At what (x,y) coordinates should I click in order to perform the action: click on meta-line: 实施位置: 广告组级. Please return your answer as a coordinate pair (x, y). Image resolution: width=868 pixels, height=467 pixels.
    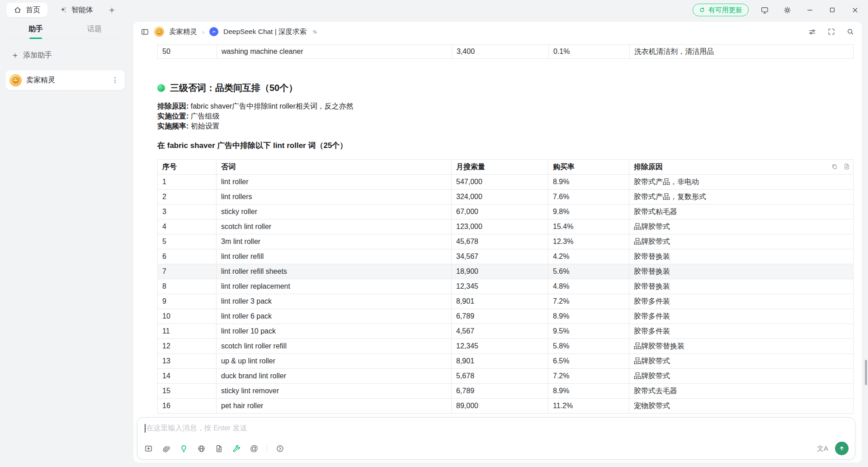
    Looking at the image, I should click on (505, 116).